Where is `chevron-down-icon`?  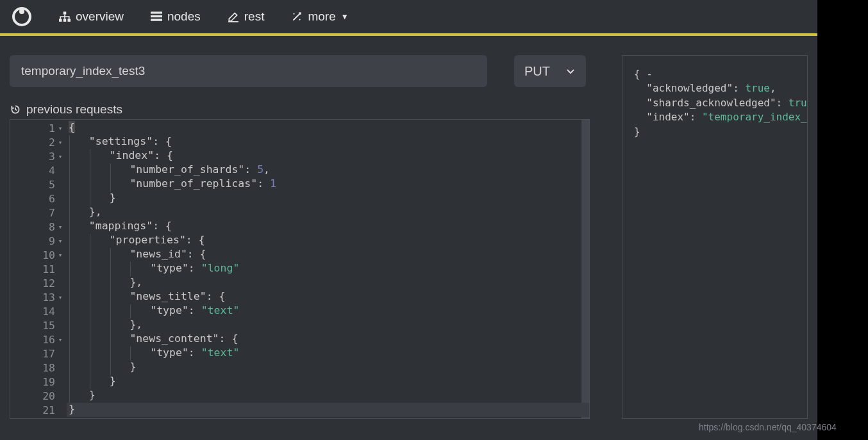
chevron-down-icon is located at coordinates (571, 71).